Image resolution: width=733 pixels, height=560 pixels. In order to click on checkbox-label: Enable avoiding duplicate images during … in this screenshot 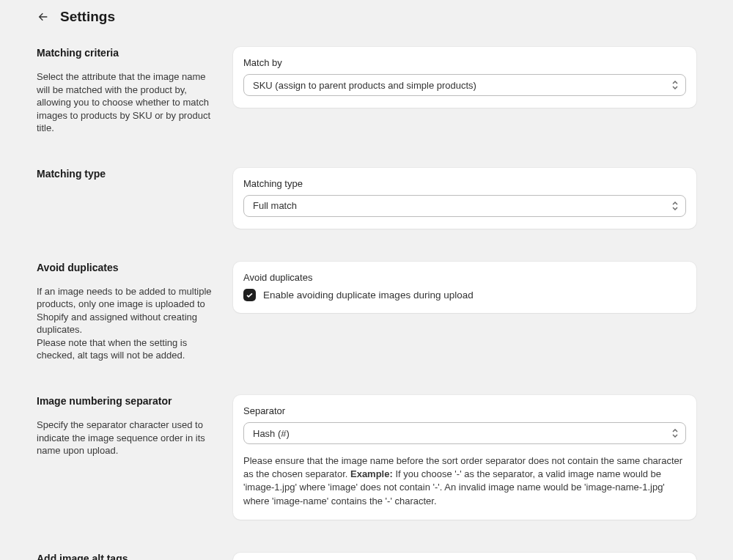, I will do `click(368, 295)`.